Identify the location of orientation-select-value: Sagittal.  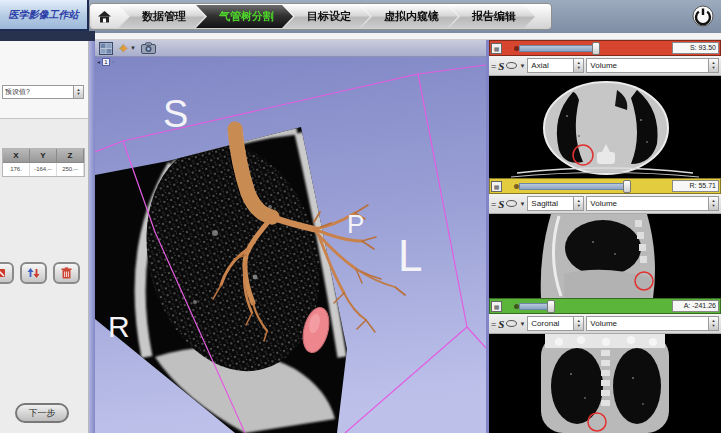
(550, 204).